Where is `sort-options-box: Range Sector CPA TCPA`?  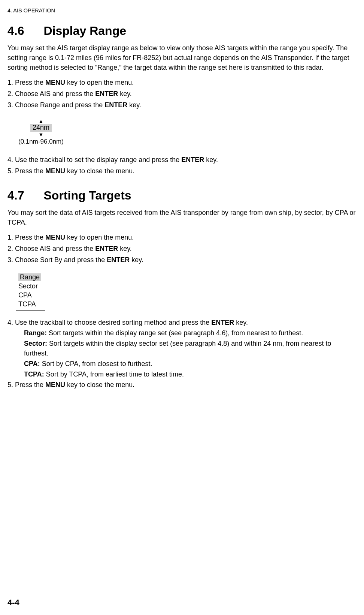 sort-options-box: Range Sector CPA TCPA is located at coordinates (31, 291).